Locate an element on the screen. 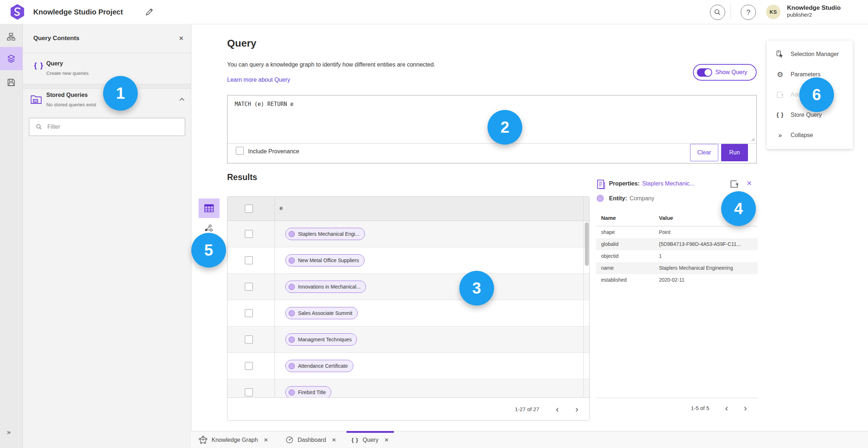  menu-item-label: Parameters is located at coordinates (806, 74).